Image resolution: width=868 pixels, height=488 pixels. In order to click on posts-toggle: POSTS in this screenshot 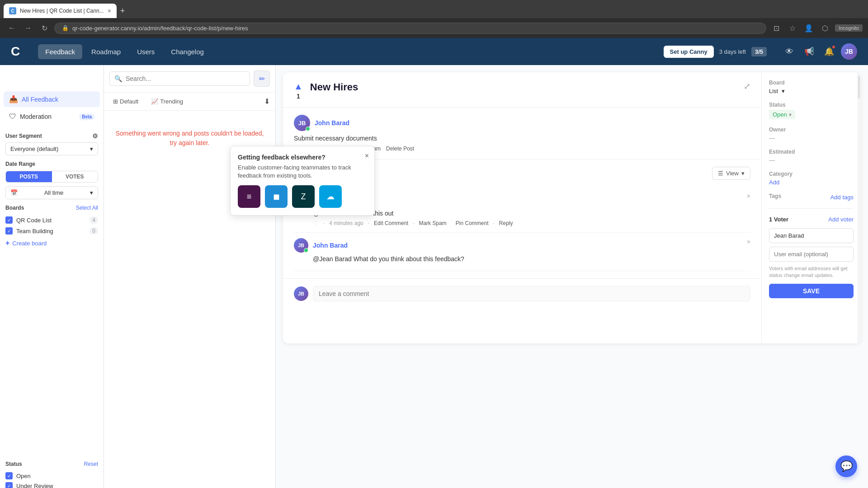, I will do `click(29, 177)`.